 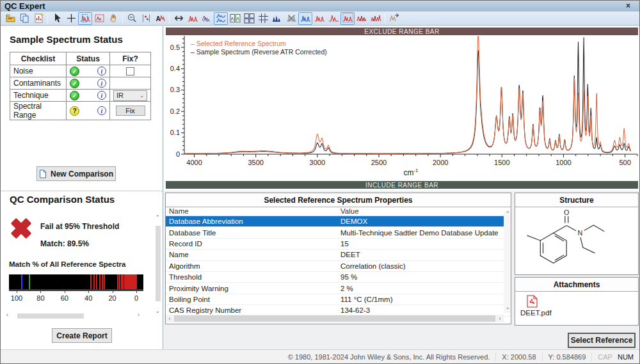 What do you see at coordinates (146, 19) in the screenshot?
I see `display-limits-icon` at bounding box center [146, 19].